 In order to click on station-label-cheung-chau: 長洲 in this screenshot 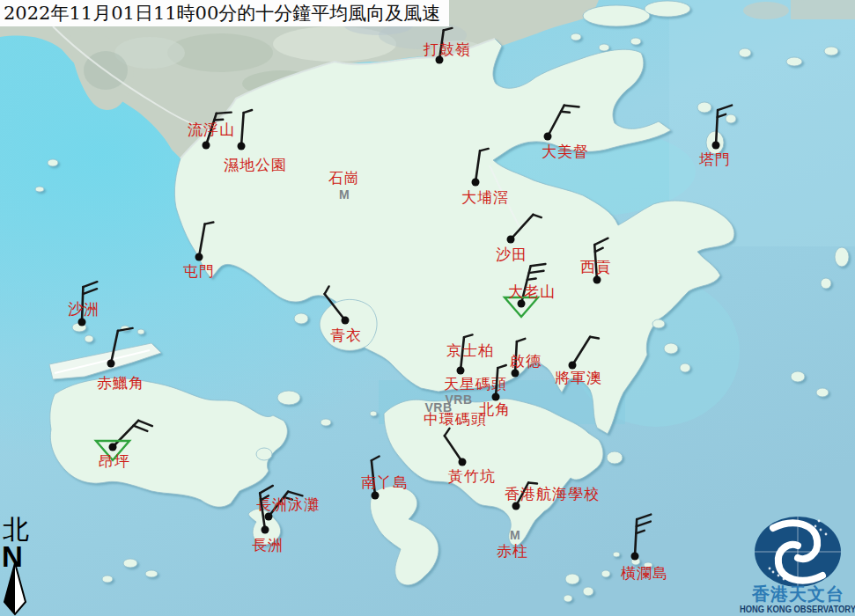, I will do `click(268, 545)`.